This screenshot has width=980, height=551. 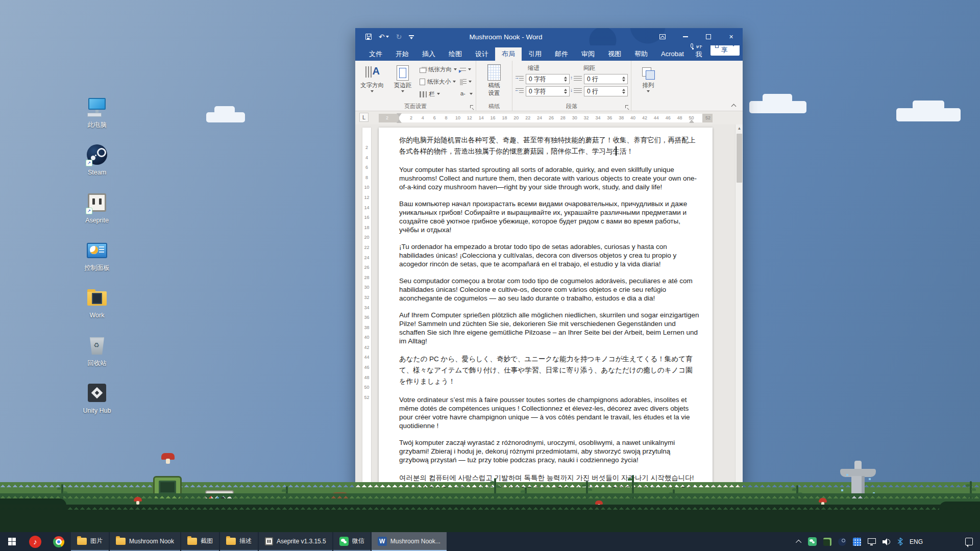 What do you see at coordinates (239, 542) in the screenshot?
I see `taskbar-item-description: 描述` at bounding box center [239, 542].